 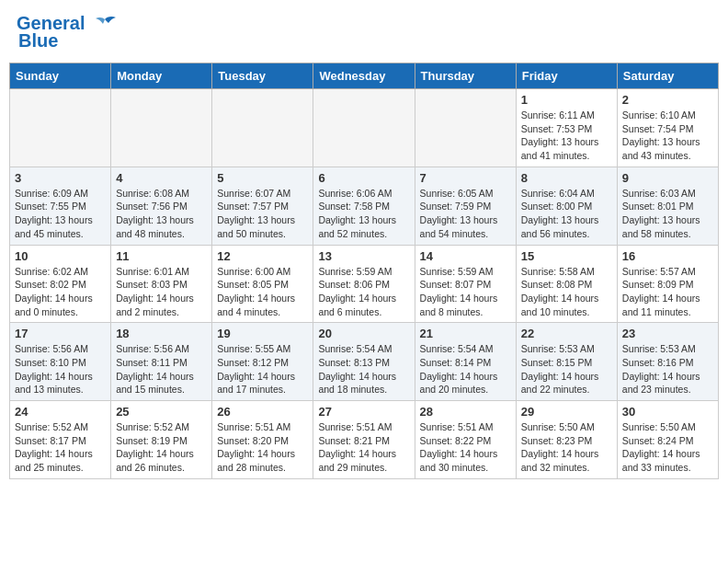 I want to click on day-number: 2, so click(x=667, y=99).